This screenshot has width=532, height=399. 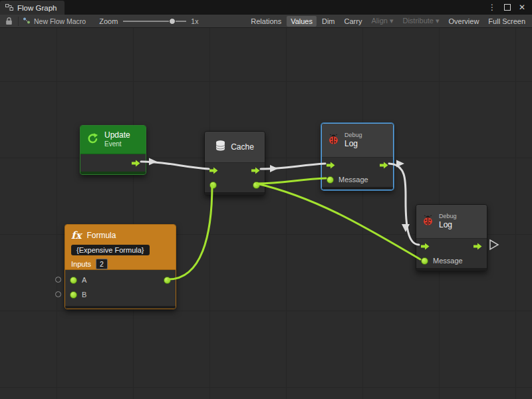 I want to click on cache-header: Cache, so click(x=235, y=148).